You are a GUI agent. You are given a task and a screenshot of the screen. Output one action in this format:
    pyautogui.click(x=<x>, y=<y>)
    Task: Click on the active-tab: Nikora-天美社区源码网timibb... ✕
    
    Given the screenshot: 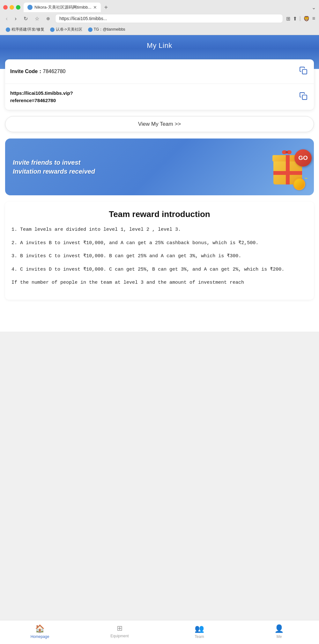 What is the action you would take?
    pyautogui.click(x=62, y=7)
    